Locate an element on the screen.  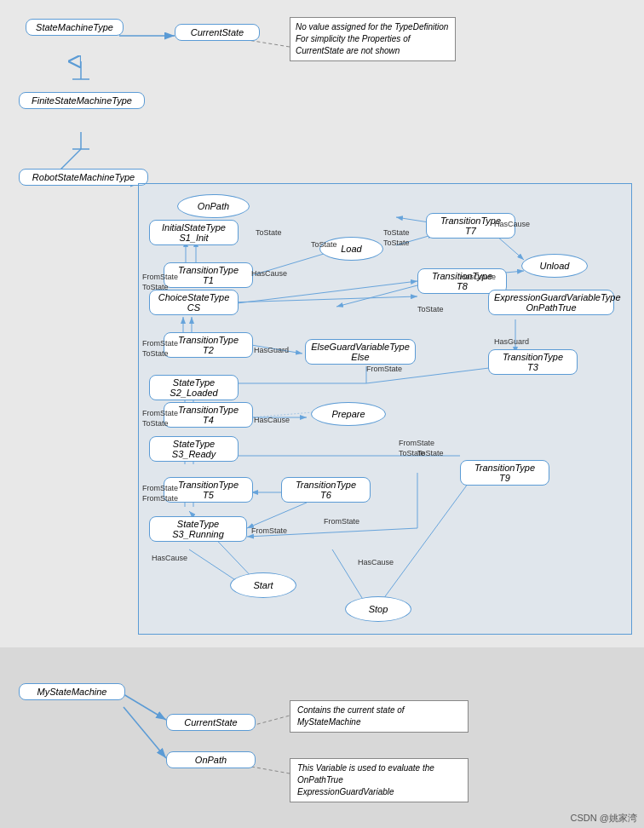
onpath-top-ellipse: OnPath is located at coordinates (213, 206).